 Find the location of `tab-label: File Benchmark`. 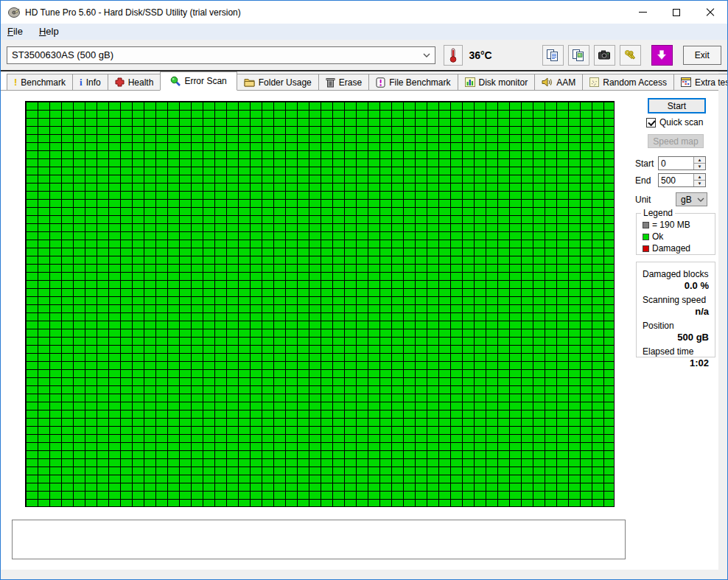

tab-label: File Benchmark is located at coordinates (420, 83).